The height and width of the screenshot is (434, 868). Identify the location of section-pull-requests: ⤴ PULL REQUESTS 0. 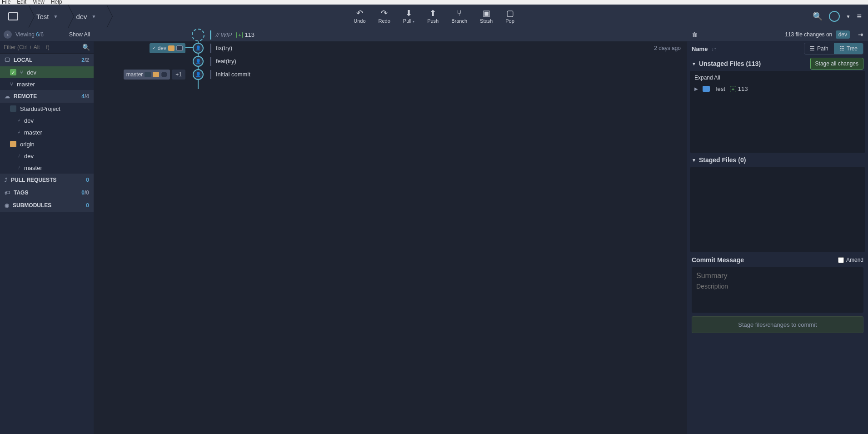
(47, 180).